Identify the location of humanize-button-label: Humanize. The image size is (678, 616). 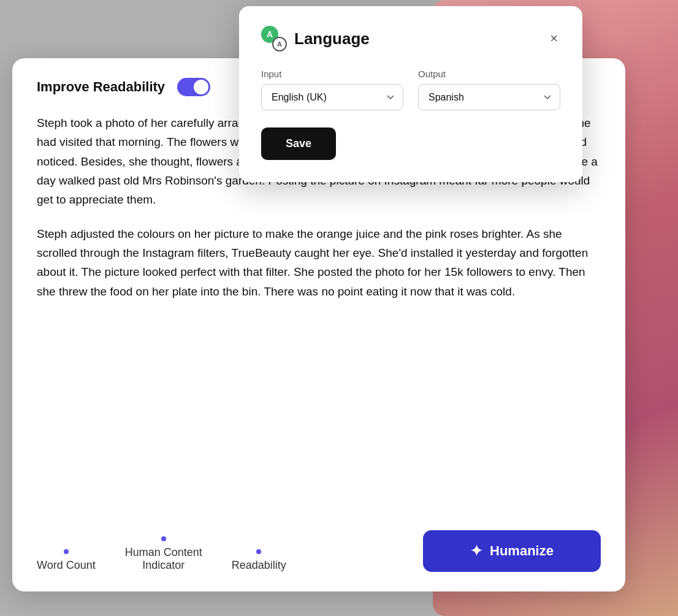
(522, 551).